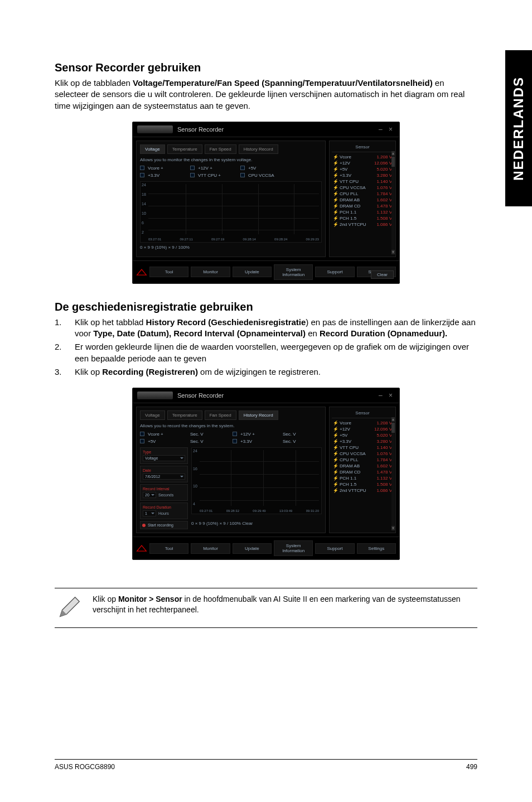  Describe the element at coordinates (260, 434) in the screenshot. I see `sensor-name: +12V +` at that location.